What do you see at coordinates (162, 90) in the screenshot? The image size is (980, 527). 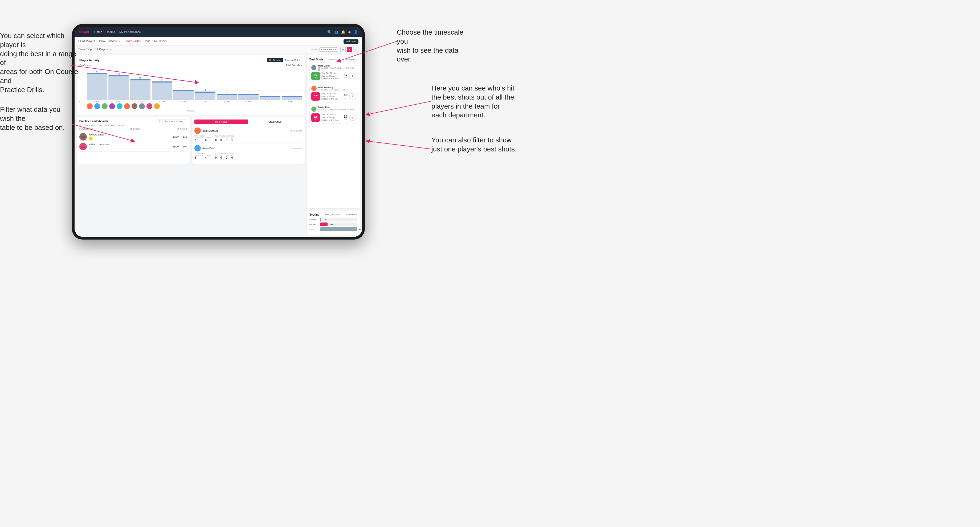 I see `bar-j-coles: 9 J. Coles` at bounding box center [162, 90].